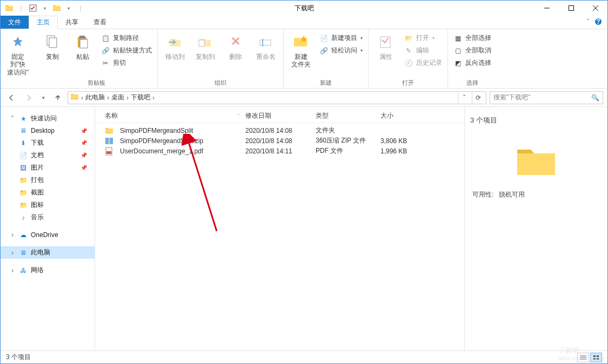 This screenshot has width=608, height=364. What do you see at coordinates (324, 51) in the screenshot?
I see `easy-access-icon: 🔗` at bounding box center [324, 51].